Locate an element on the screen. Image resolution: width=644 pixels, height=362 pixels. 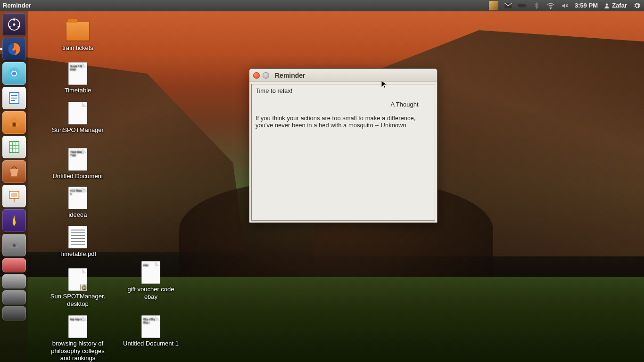
desktop-icon-sunspot-desktop: 🔒Sun SPOTManager. desktop is located at coordinates (78, 288).